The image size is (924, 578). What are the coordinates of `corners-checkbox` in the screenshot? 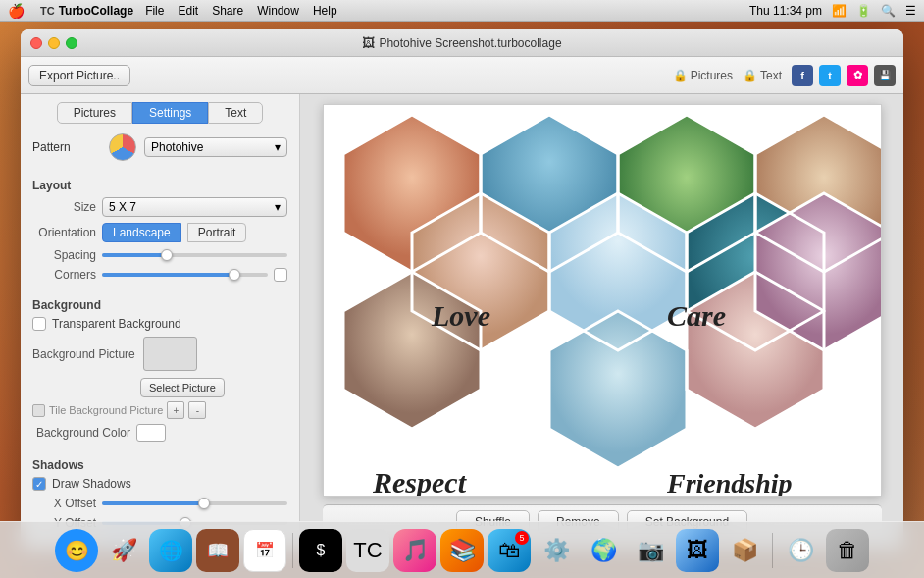 It's located at (281, 275).